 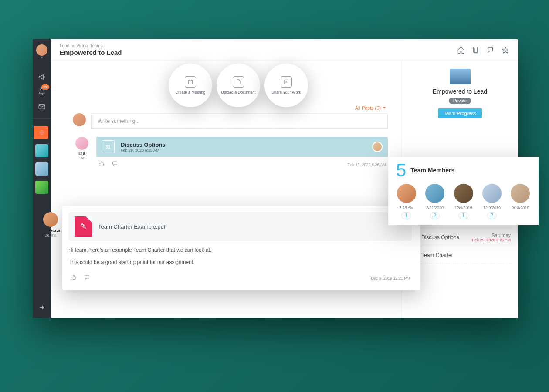 I want to click on compose-input: Write something..., so click(x=240, y=121).